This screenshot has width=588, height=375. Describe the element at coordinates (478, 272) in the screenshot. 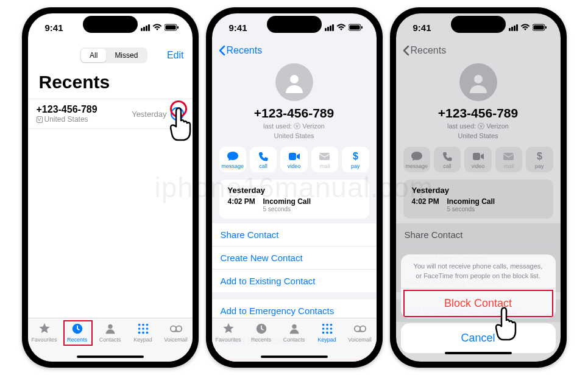

I see `sheet-message: You will not receive phone calls, messag…` at that location.